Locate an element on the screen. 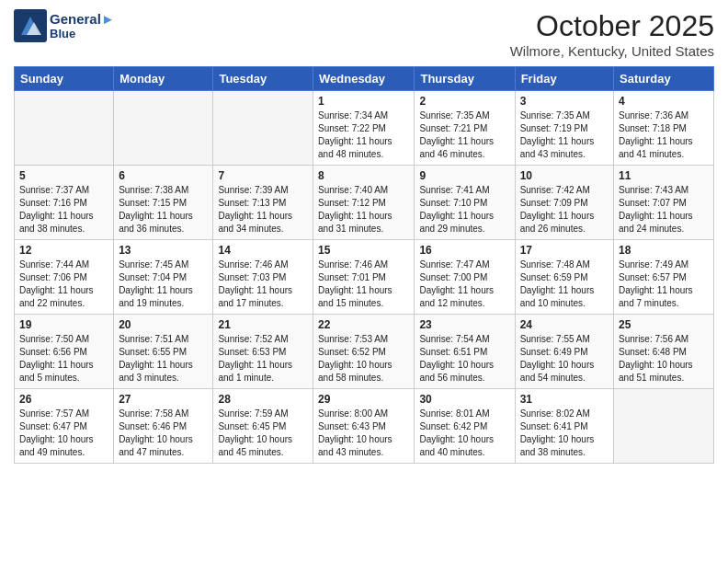 The image size is (728, 563). day-number: 19 is located at coordinates (64, 325).